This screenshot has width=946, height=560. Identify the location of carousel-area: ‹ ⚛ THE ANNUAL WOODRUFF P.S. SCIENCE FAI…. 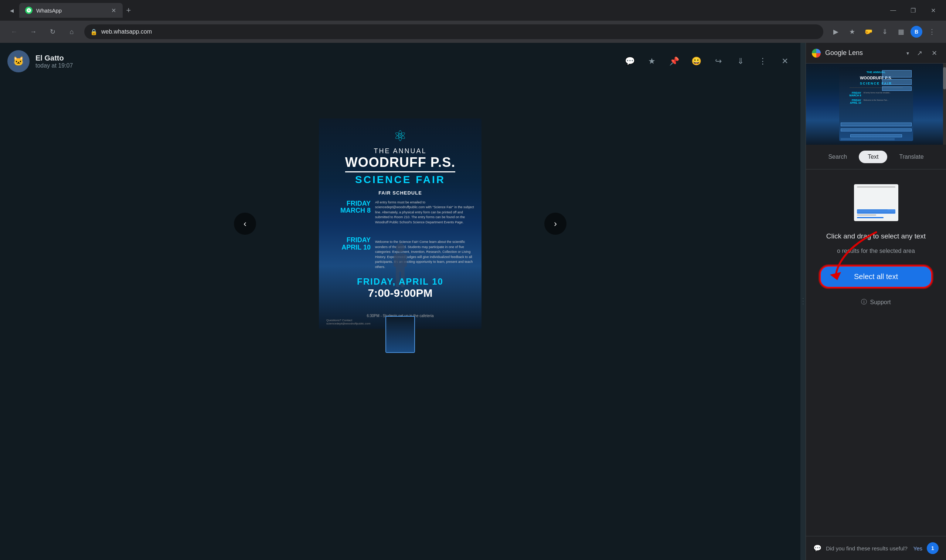
(400, 224).